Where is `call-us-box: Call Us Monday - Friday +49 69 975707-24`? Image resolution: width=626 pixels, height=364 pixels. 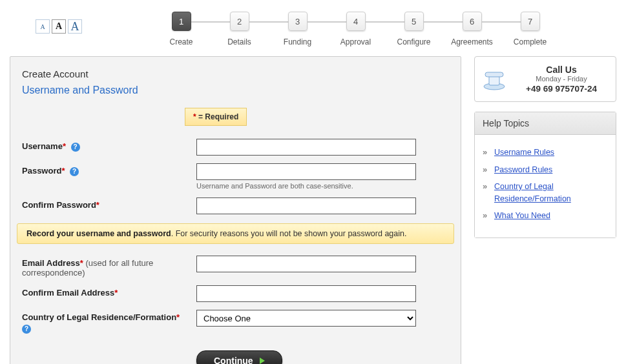
call-us-box: Call Us Monday - Friday +49 69 975707-24 is located at coordinates (545, 79).